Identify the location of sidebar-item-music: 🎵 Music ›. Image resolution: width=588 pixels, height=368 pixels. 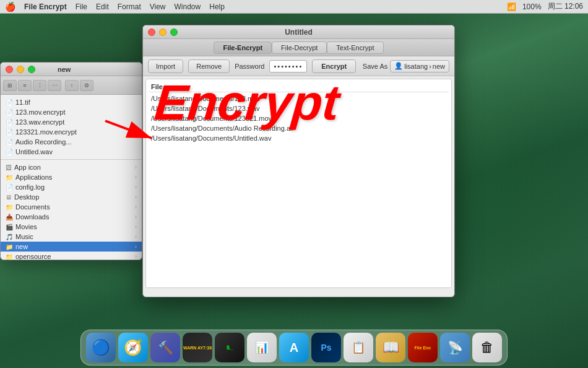
(71, 237).